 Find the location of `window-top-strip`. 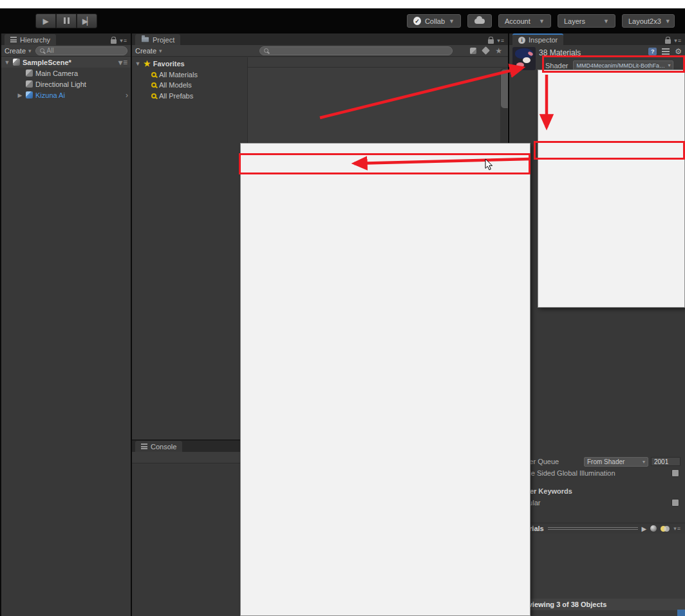

window-top-strip is located at coordinates (342, 4).